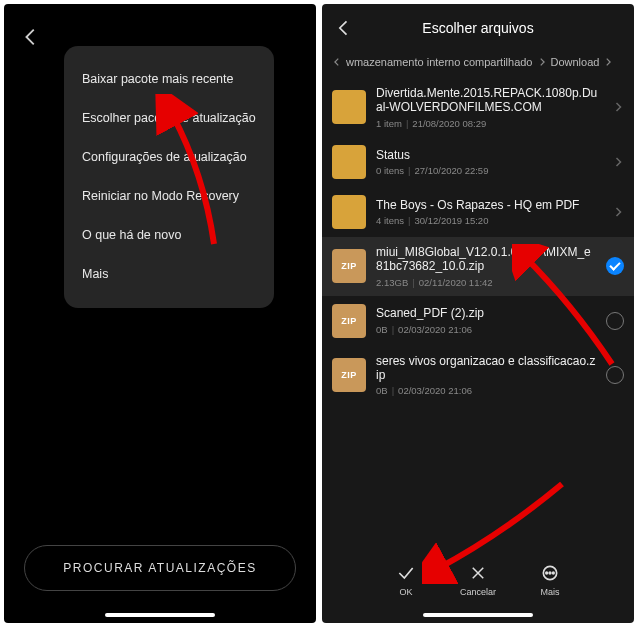  I want to click on file-name: miui_MI8Global_V12.0.1.0.QEAMIXM_e81bc73…, so click(486, 260).